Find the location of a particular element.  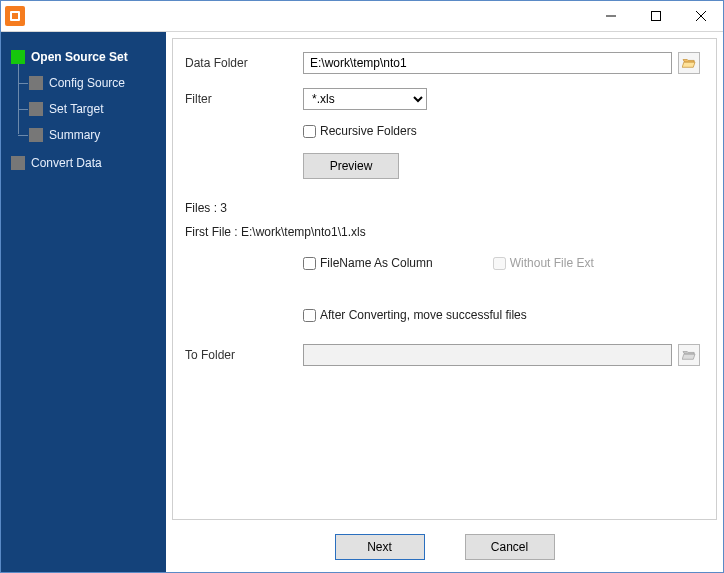

sidebar-item-set-target: Set Target is located at coordinates (98, 109).